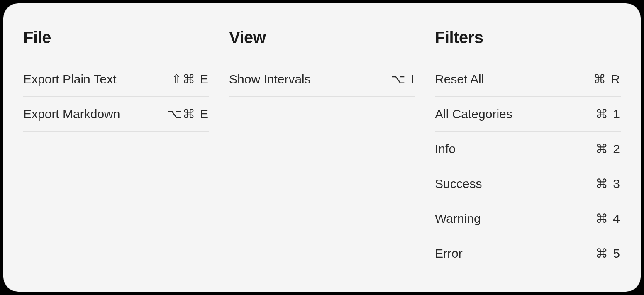 The image size is (644, 295). Describe the element at coordinates (458, 184) in the screenshot. I see `item-label: Success` at that location.